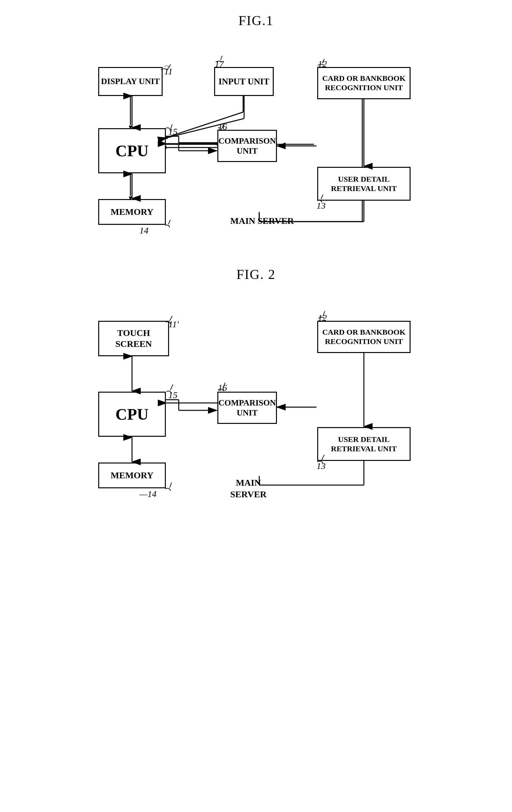 Image resolution: width=512 pixels, height=812 pixels. Describe the element at coordinates (173, 395) in the screenshot. I see `fig2-ref-15: 15` at that location.